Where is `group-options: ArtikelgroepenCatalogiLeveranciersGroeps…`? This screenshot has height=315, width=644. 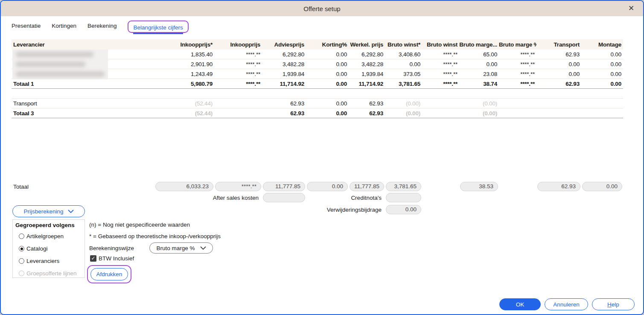
group-options: ArtikelgroepenCatalogiLeveranciersGroeps… is located at coordinates (49, 255).